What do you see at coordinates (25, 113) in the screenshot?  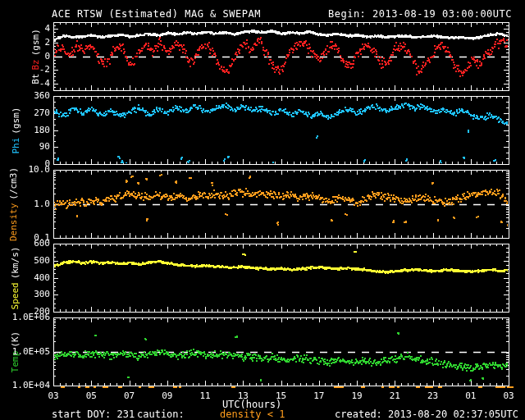 I see `y-tick-label: 270` at bounding box center [25, 113].